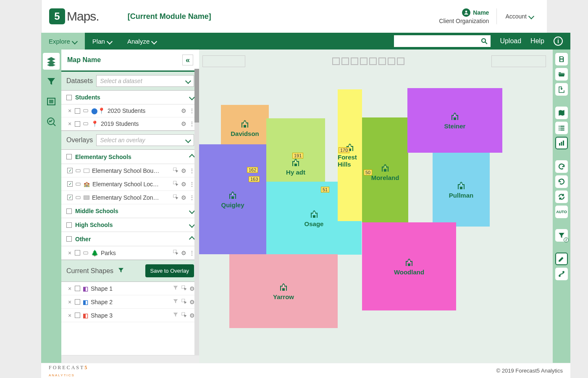 The image size is (588, 378). I want to click on rail-layers-button, so click(51, 61).